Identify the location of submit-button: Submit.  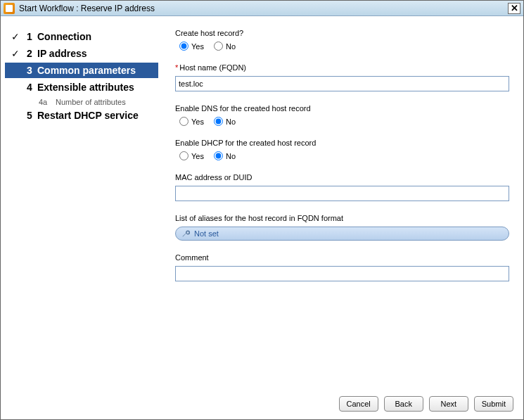
(494, 404).